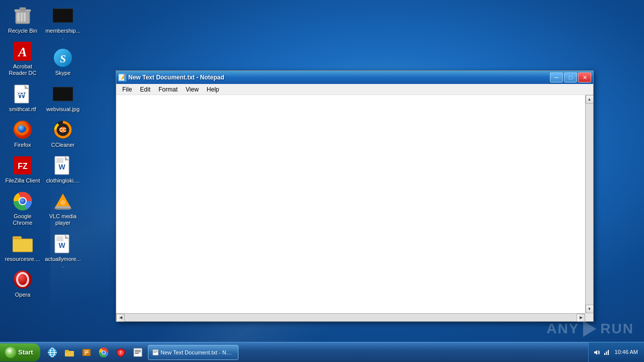 The height and width of the screenshot is (362, 644). I want to click on system-tray: 10:46 AM, so click(616, 352).